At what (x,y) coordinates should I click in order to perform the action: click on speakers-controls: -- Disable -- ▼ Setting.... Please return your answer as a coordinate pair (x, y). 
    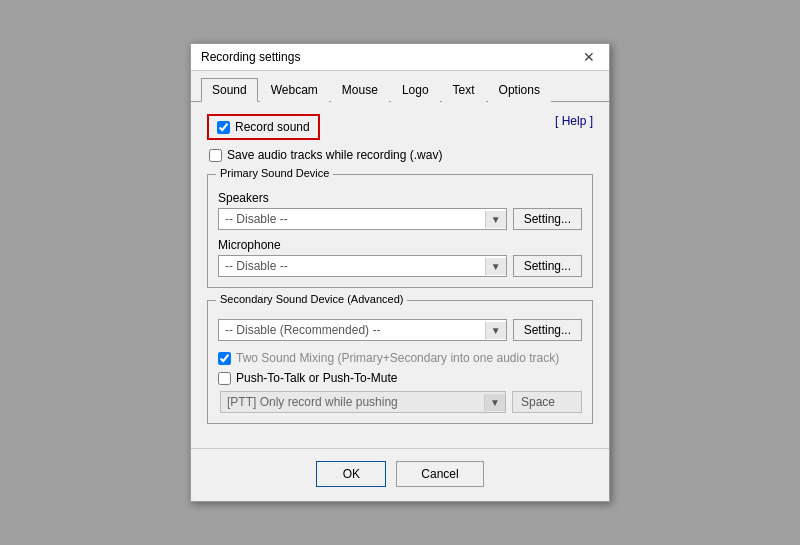
    Looking at the image, I should click on (400, 219).